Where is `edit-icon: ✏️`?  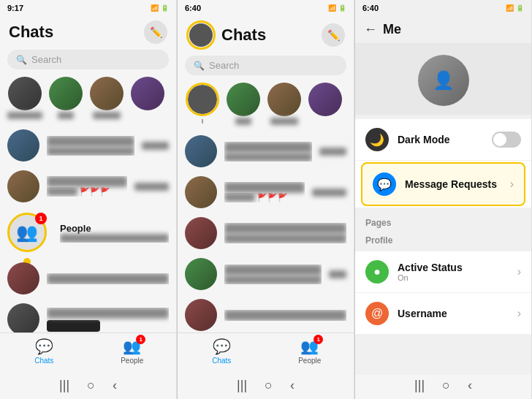
edit-icon: ✏️ is located at coordinates (156, 32).